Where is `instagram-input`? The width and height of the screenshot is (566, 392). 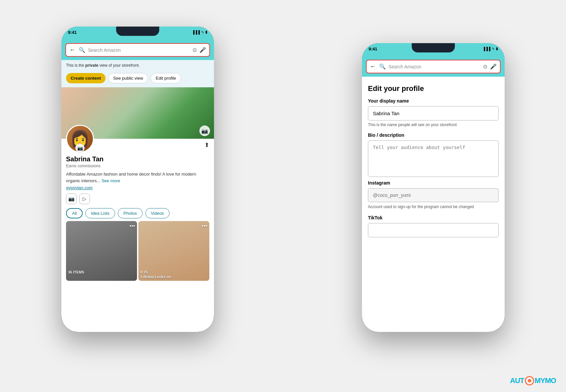
instagram-input is located at coordinates (433, 195).